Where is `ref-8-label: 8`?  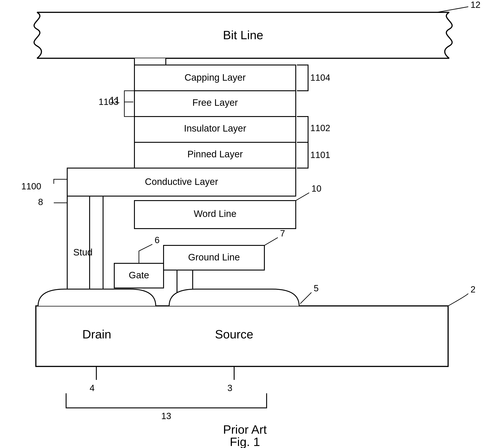
ref-8-label: 8 is located at coordinates (41, 202).